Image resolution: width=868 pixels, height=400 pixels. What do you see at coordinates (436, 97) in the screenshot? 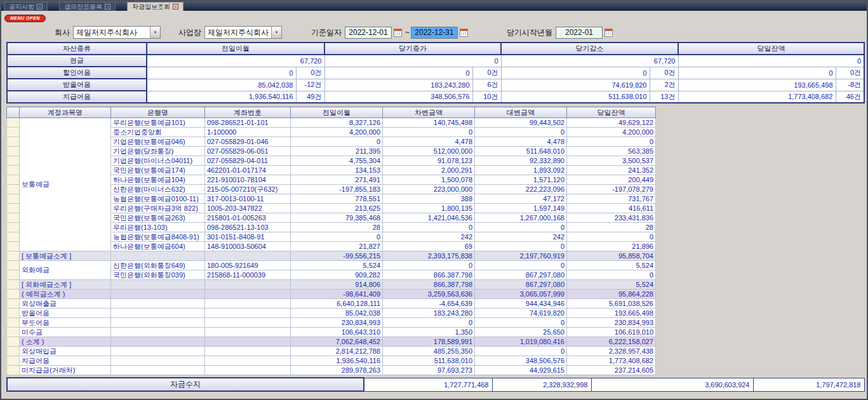
I see `summary-row: 지급어음1,936,540,11649건348,506,57610건511,63…` at bounding box center [436, 97].